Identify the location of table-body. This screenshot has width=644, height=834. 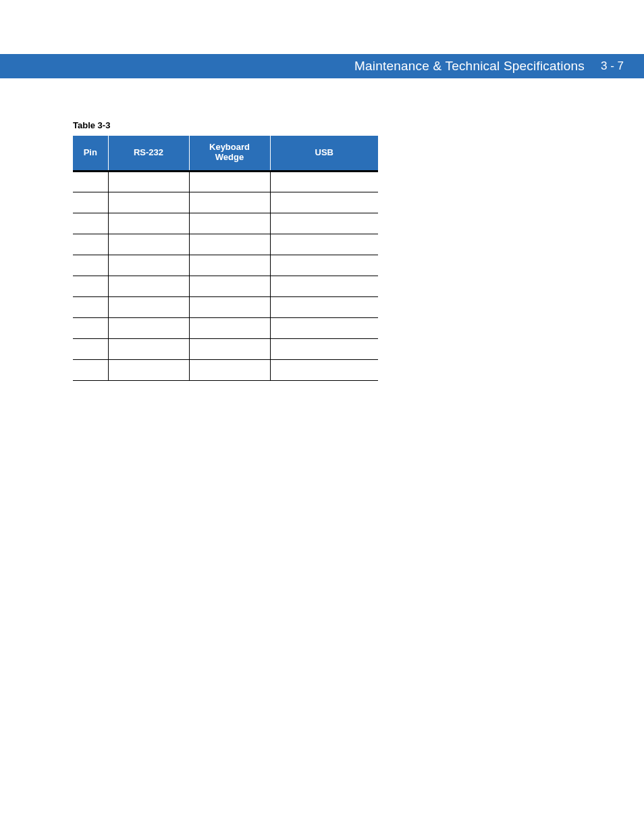
(225, 276).